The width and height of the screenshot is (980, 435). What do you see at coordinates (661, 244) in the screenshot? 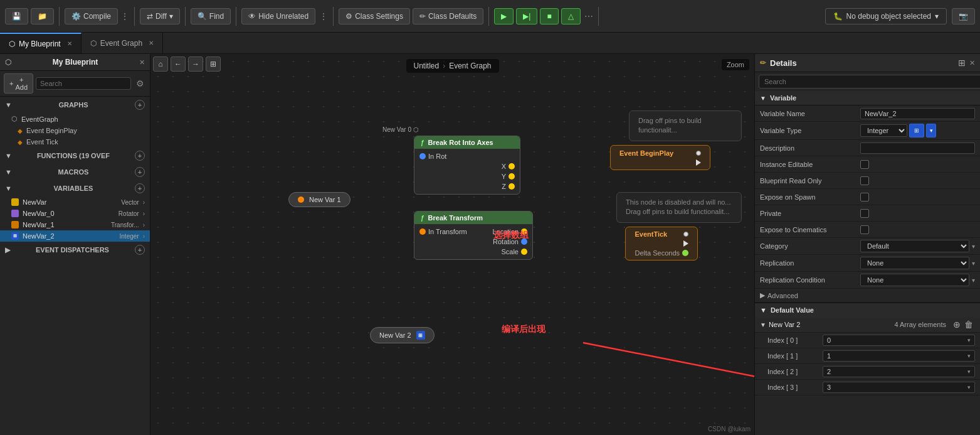
I see `event-tick-node: EventTick Delta Seconds` at bounding box center [661, 244].